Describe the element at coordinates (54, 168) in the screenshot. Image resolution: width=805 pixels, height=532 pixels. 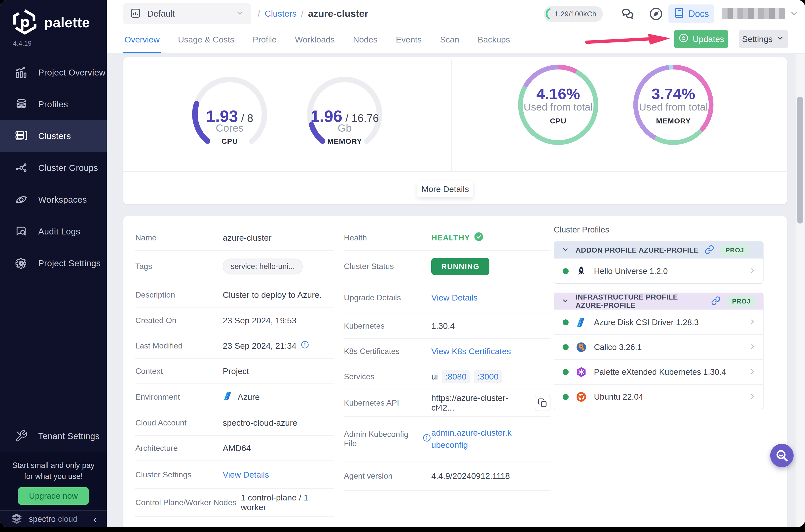
I see `sidebar-item-cluster-groups: Cluster Groups` at that location.